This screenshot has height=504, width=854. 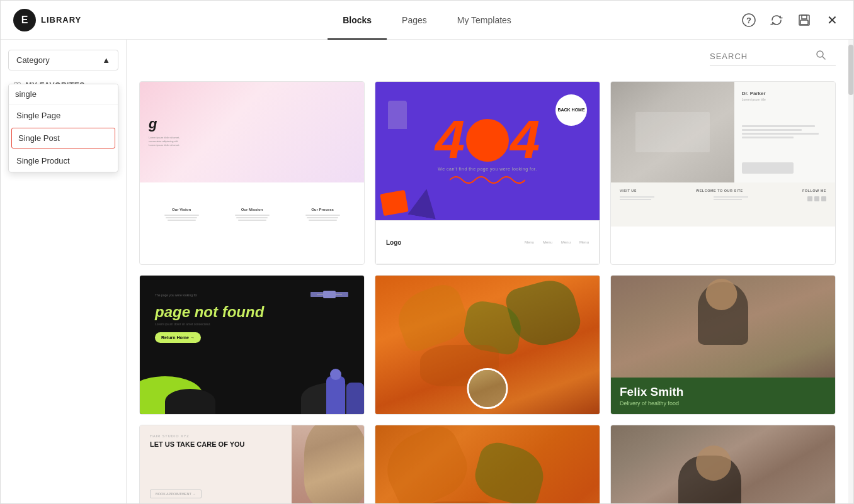 I want to click on felix-name: Felix Smith, so click(x=723, y=392).